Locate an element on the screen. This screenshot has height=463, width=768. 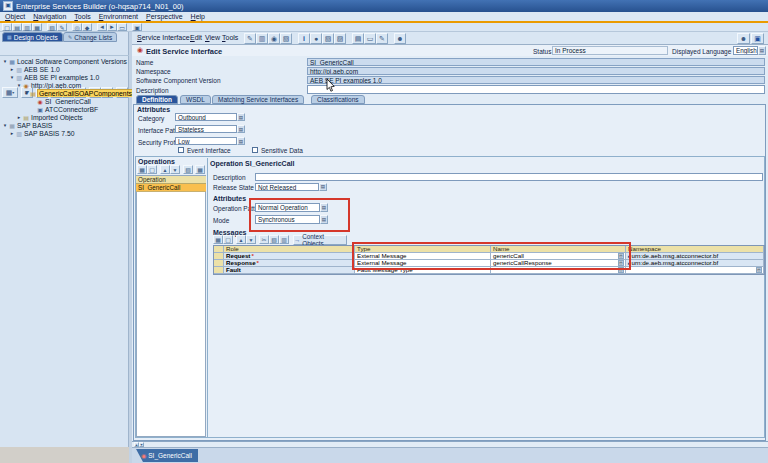
tree-item-aeb-se-10: ▸ ▥ AEB SE 1.0 is located at coordinates (69, 69).